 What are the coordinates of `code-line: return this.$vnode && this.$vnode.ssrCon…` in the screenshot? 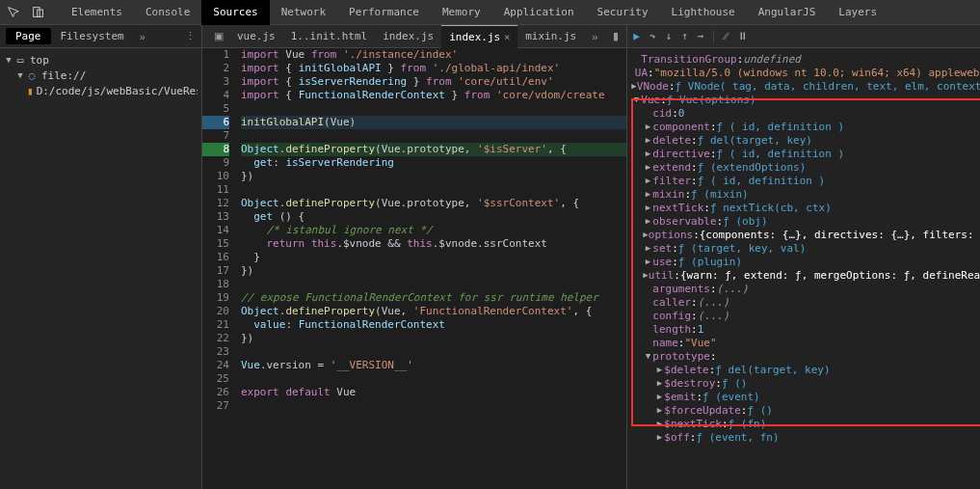 It's located at (434, 244).